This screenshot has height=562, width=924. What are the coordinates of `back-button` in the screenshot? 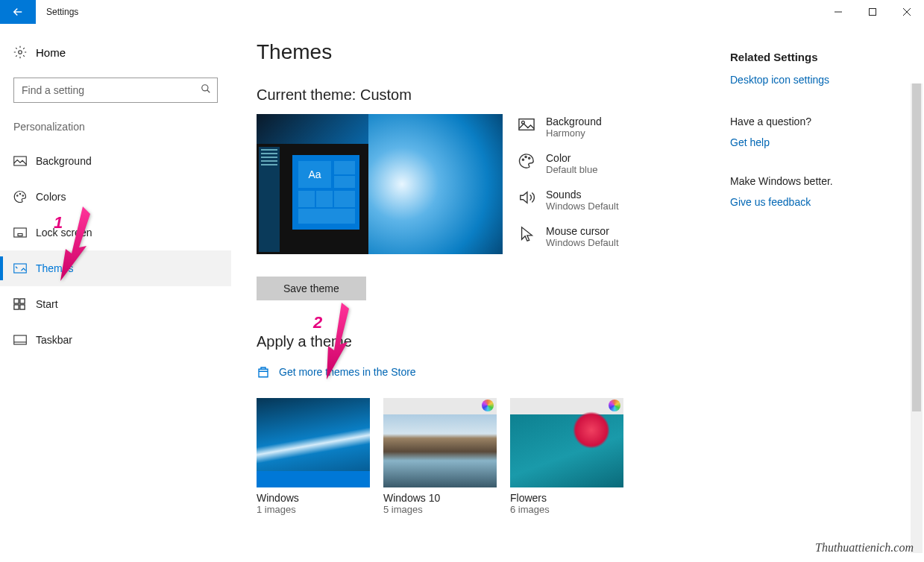 It's located at (18, 12).